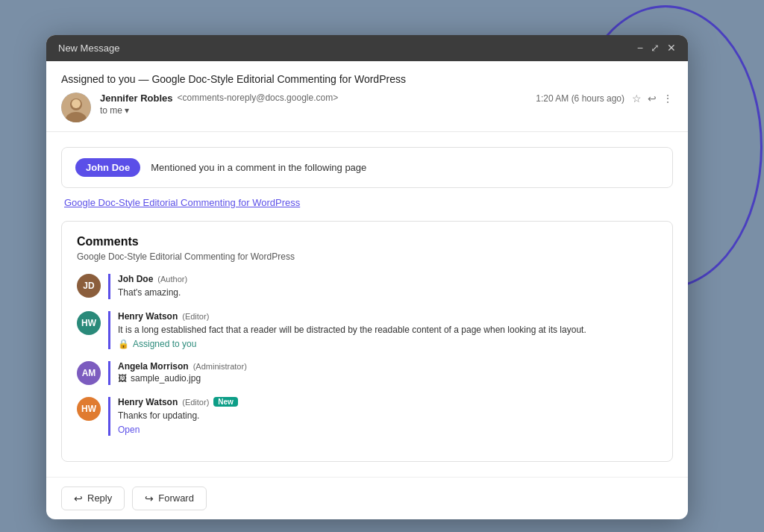 Image resolution: width=764 pixels, height=532 pixels. What do you see at coordinates (89, 373) in the screenshot?
I see `avatar: AM` at bounding box center [89, 373].